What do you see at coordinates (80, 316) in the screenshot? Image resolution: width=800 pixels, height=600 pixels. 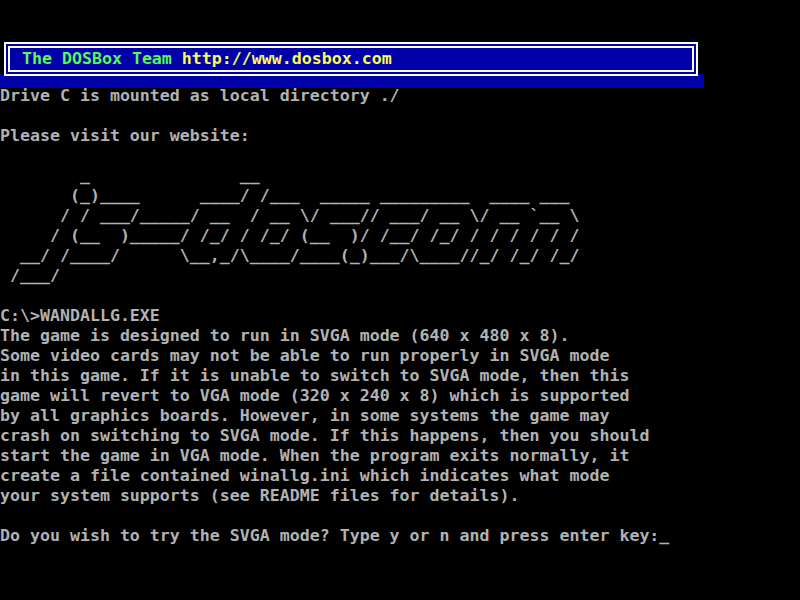 I see `command-prompt-line: C:\>WANDALLG.EXE` at bounding box center [80, 316].